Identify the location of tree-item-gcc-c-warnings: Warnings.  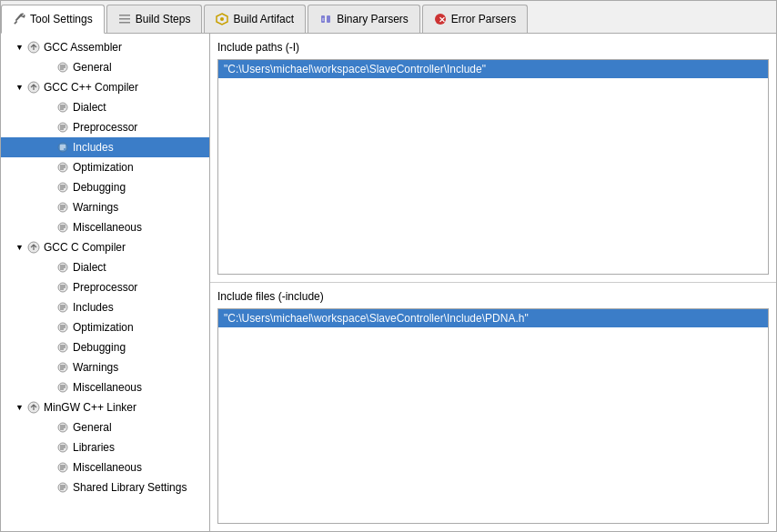
(106, 367).